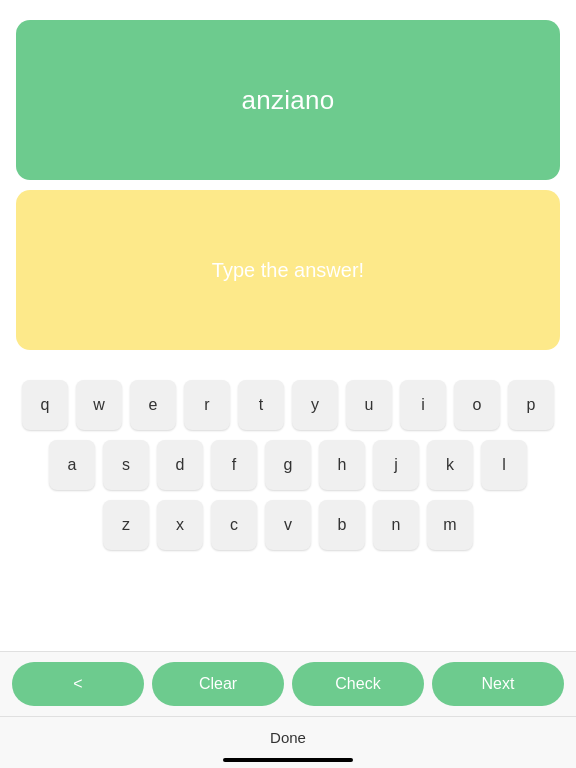 Image resolution: width=576 pixels, height=768 pixels. Describe the element at coordinates (531, 405) in the screenshot. I see `key-p: p` at that location.